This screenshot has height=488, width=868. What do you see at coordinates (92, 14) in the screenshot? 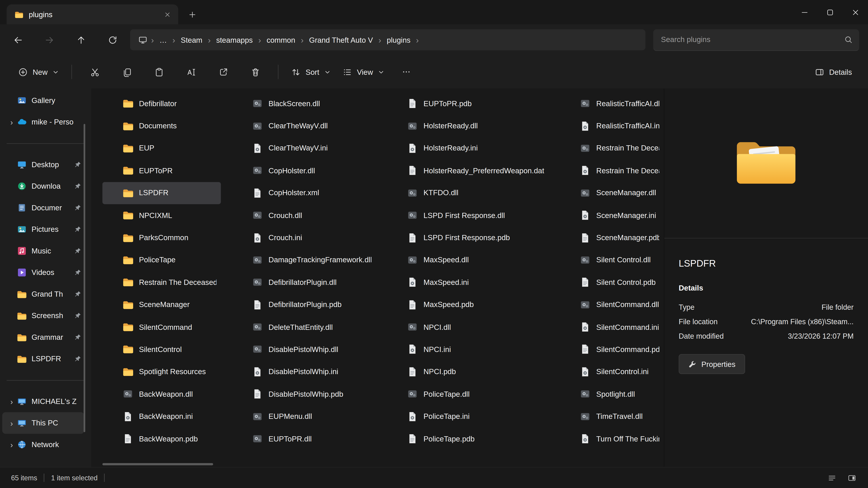
I see `tab-plugins: plugins` at bounding box center [92, 14].